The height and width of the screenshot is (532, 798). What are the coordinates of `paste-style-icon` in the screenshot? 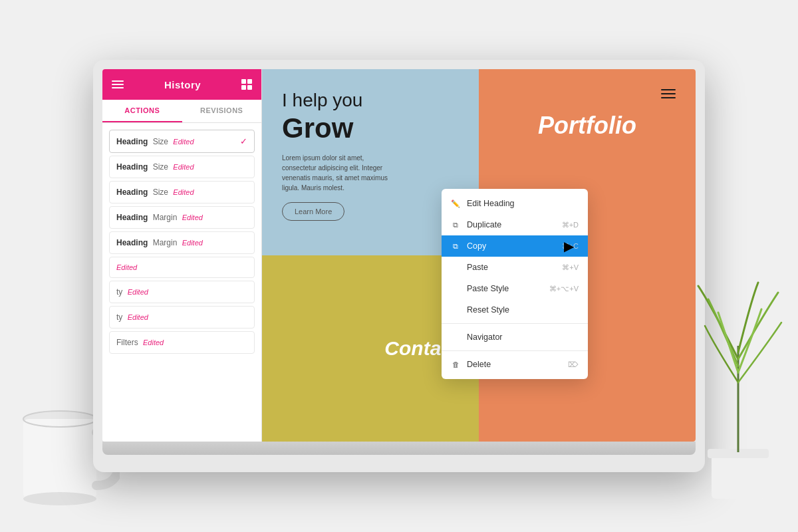 It's located at (456, 289).